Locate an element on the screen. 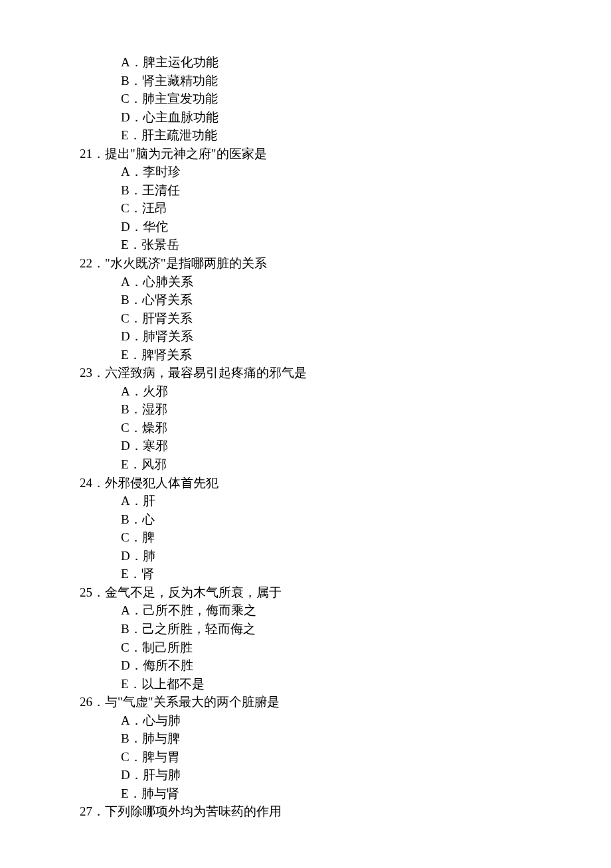 This screenshot has height=868, width=611. option-text: 张景岳 is located at coordinates (161, 244).